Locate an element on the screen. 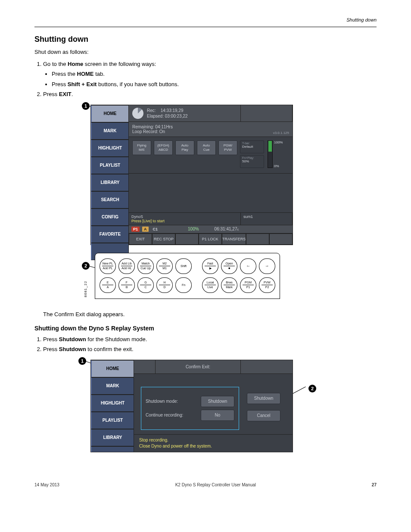  shutdown-confirm-button: Shutdown is located at coordinates (264, 398).